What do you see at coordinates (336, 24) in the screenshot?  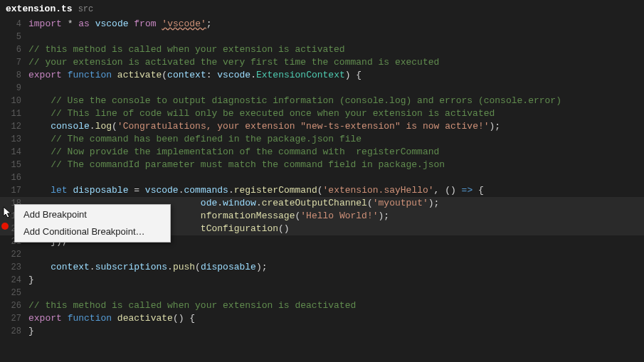 I see `code-content: import * as vscode from 'vscode';` at bounding box center [336, 24].